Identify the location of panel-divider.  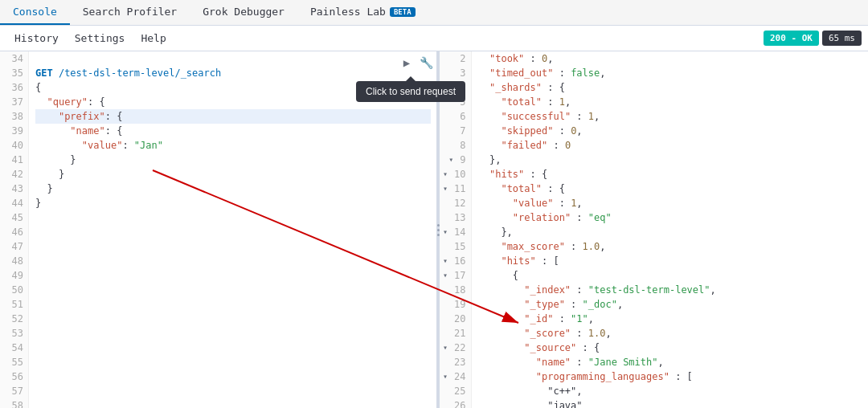
(438, 230).